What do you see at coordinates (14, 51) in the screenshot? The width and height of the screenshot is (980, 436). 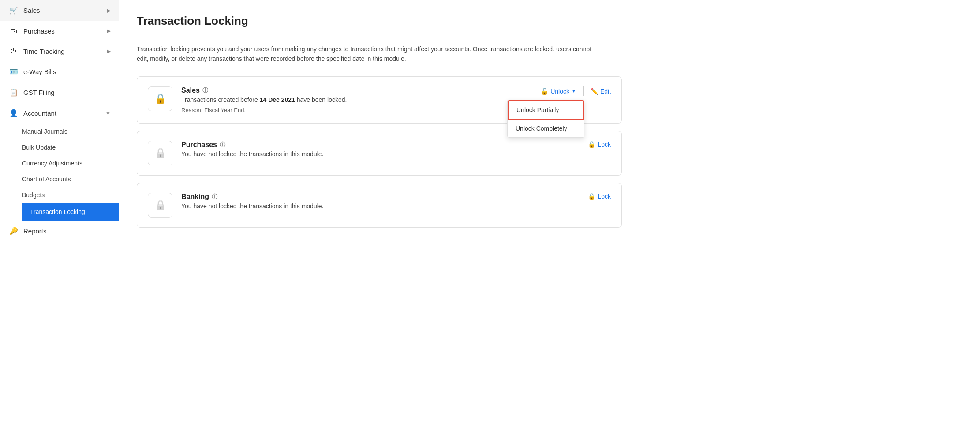 I see `time-tracking-icon: ⏱` at bounding box center [14, 51].